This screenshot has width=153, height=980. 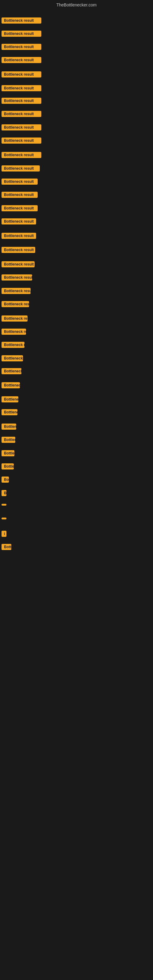 What do you see at coordinates (21, 141) in the screenshot?
I see `bottleneck-badge-10: Bottleneck result` at bounding box center [21, 141].